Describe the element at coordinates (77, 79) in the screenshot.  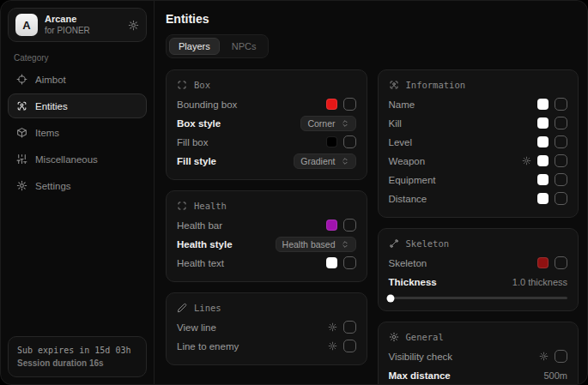
I see `sidebar-item-aimbot: Aimbot` at that location.